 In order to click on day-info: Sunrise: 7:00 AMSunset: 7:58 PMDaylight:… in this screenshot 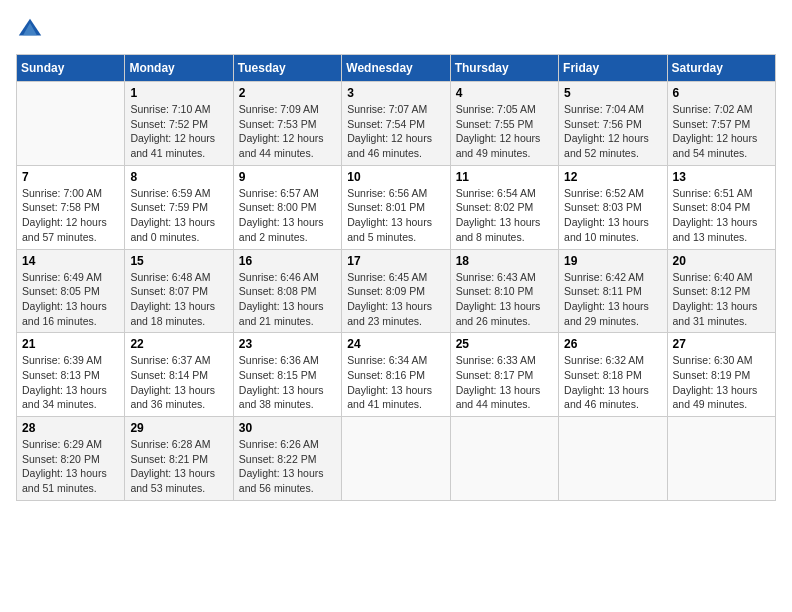, I will do `click(70, 216)`.